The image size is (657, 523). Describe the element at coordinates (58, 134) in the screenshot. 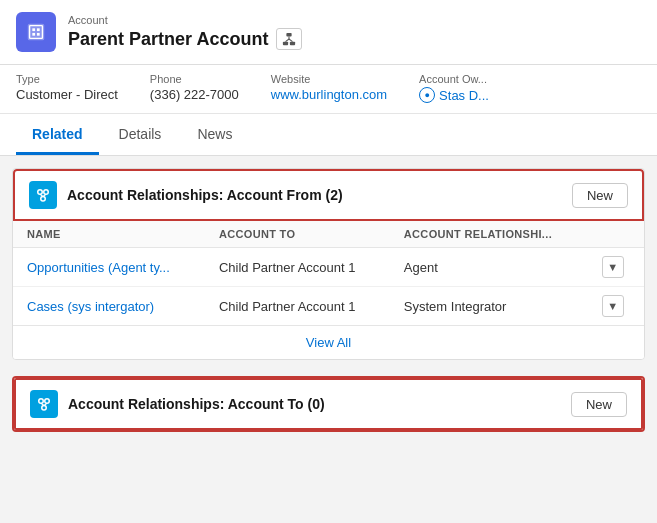

I see `tab-related: Related` at that location.